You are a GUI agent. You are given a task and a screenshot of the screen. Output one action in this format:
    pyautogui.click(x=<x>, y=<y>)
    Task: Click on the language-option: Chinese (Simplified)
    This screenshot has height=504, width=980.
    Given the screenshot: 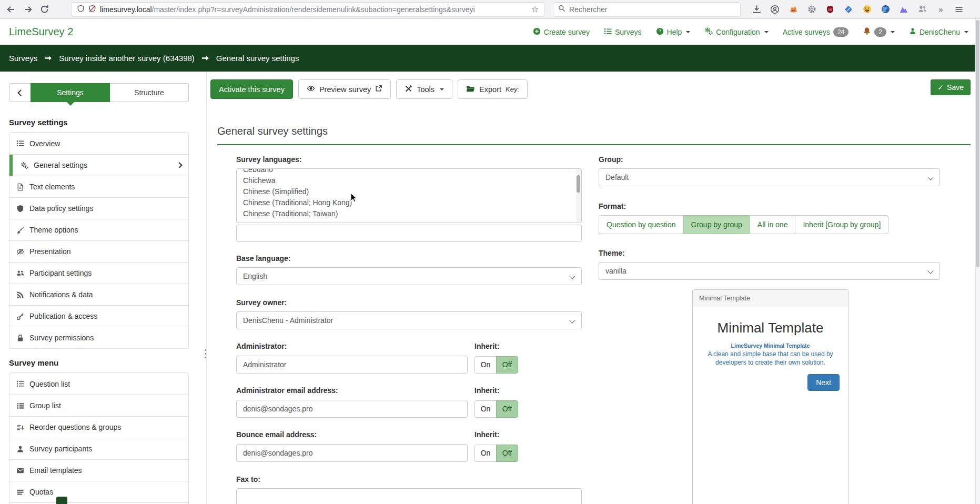 What is the action you would take?
    pyautogui.click(x=409, y=191)
    